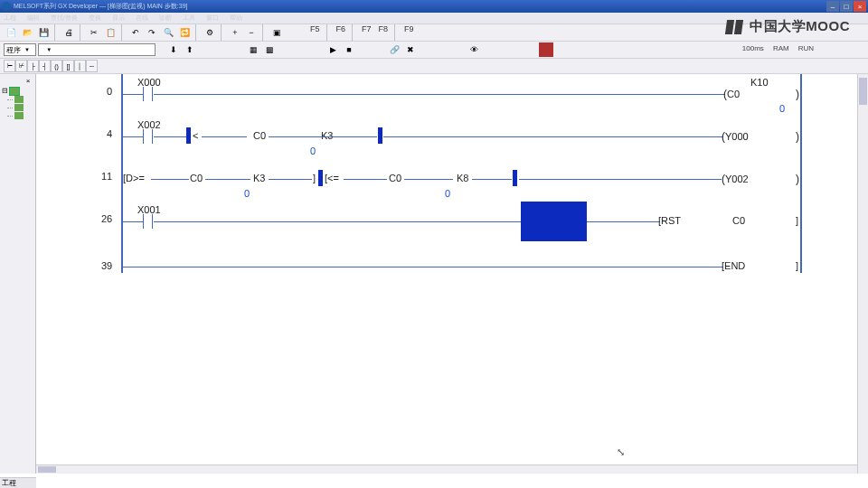 This screenshot has height=488, width=868. I want to click on save-icon: 💾, so click(43, 33).